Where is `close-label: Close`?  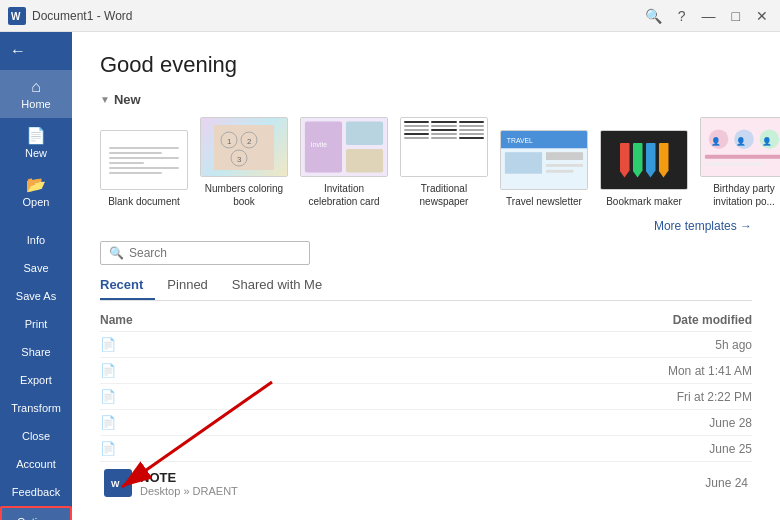
close-label: Close is located at coordinates (36, 436).